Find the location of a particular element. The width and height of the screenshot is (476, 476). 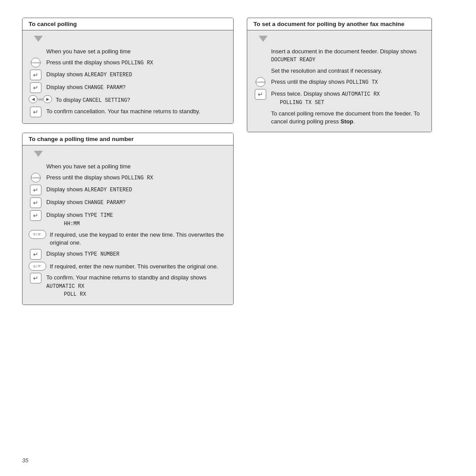

change-polling-title: To change a polling time and number is located at coordinates (128, 139).